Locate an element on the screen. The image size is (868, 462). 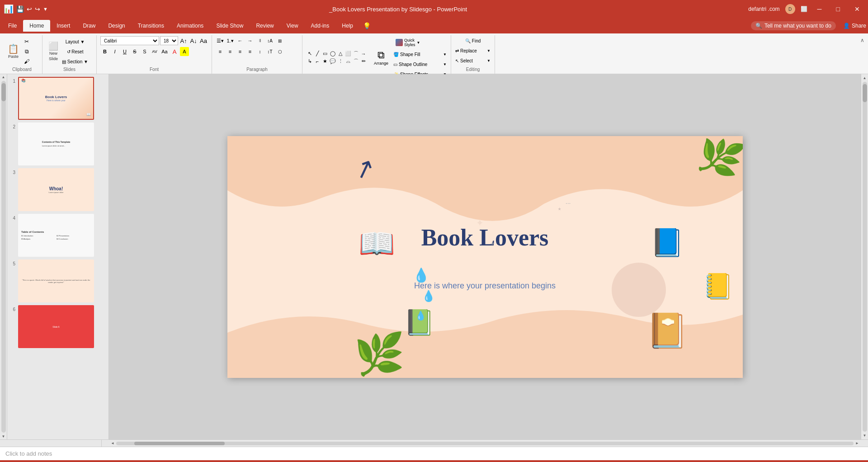
copy-button: ⧉ is located at coordinates (27, 52).